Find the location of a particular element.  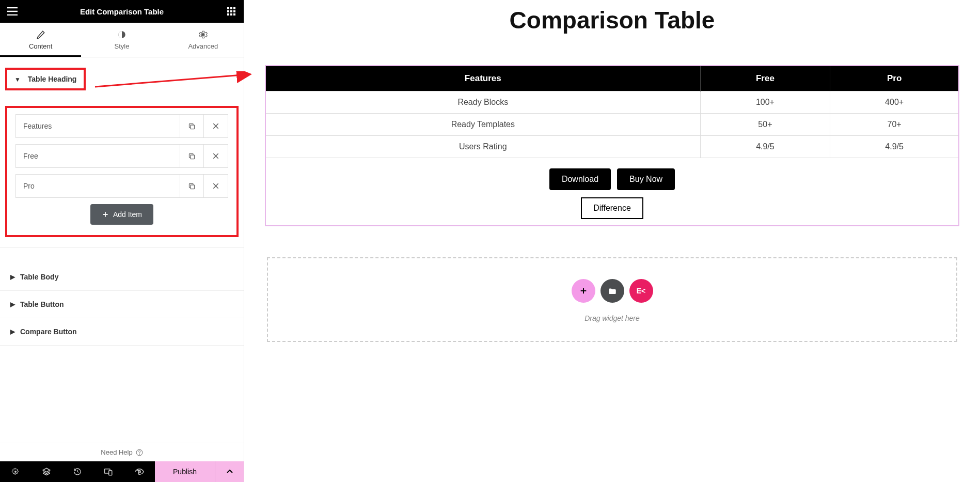

elementskit-button: E< is located at coordinates (641, 291).